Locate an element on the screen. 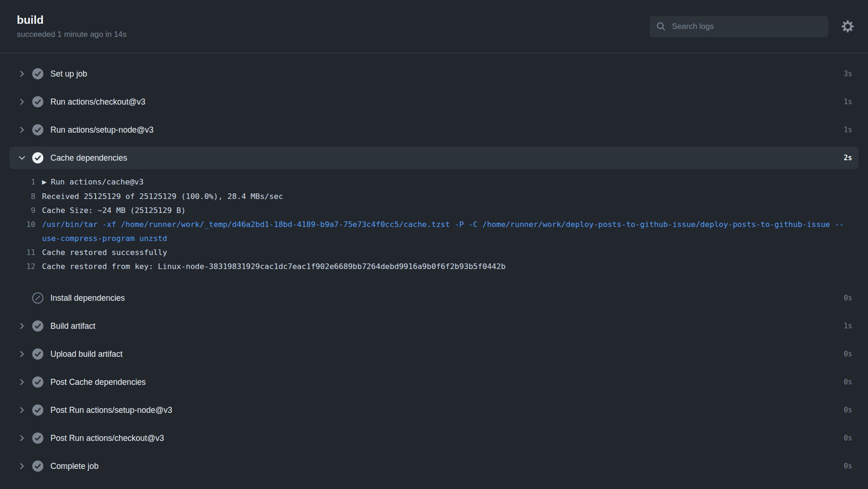 The height and width of the screenshot is (489, 868). step-section: Run actions/setup-node@v3 1s is located at coordinates (434, 130).